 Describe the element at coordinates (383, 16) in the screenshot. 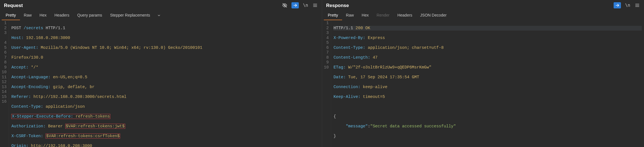

I see `tab-render: Render` at that location.